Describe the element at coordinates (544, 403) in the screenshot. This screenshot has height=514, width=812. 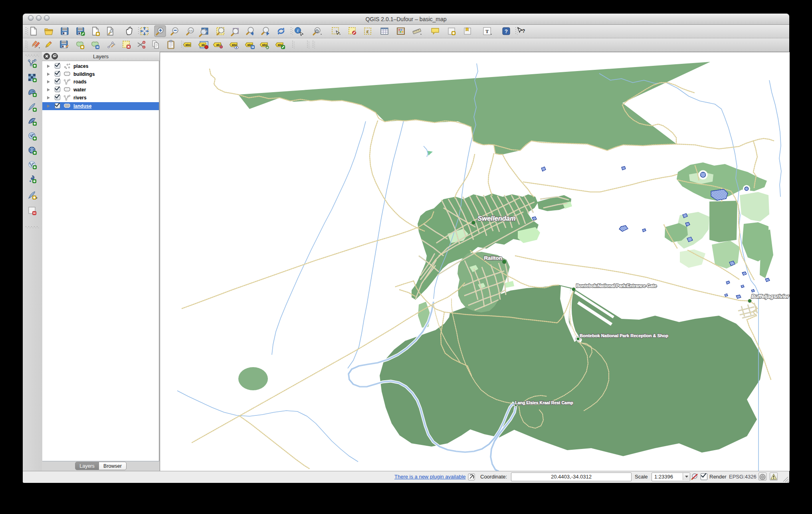
I see `svg-text: Lang Elsies Kraal Rest Camp` at that location.